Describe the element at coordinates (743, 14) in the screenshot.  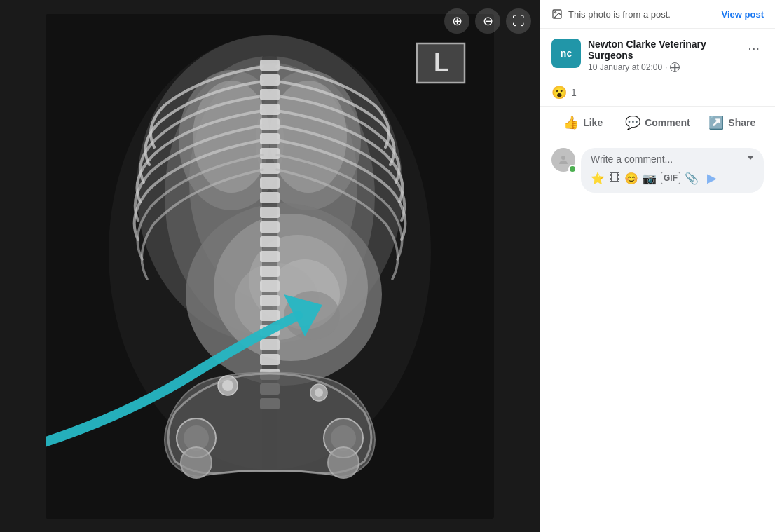
I see `view-post-button: View post` at that location.